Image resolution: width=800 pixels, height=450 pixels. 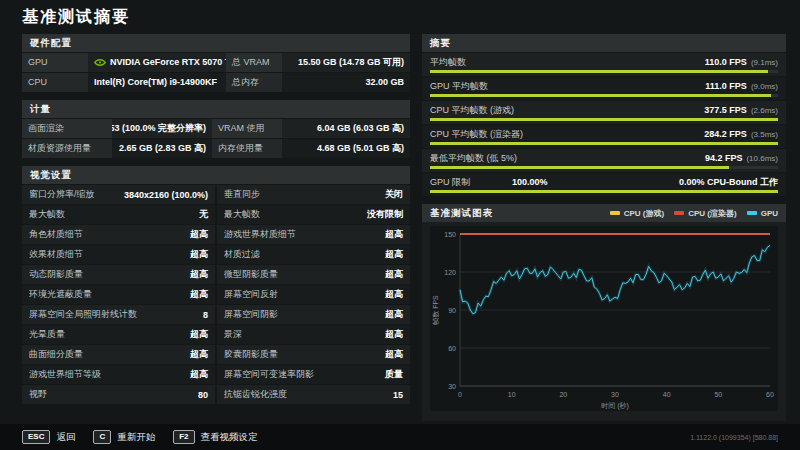 What do you see at coordinates (216, 63) in the screenshot?
I see `hardware-panel: 硬件配置 GPUNVIDIA GeForce RTX 5070 Ti总 VRAM…` at bounding box center [216, 63].